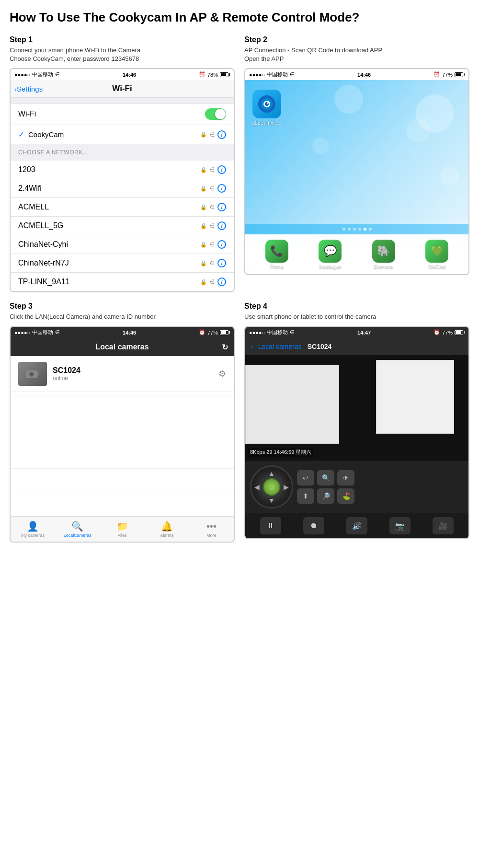  I want to click on camera-thumb-icon, so click(33, 374).